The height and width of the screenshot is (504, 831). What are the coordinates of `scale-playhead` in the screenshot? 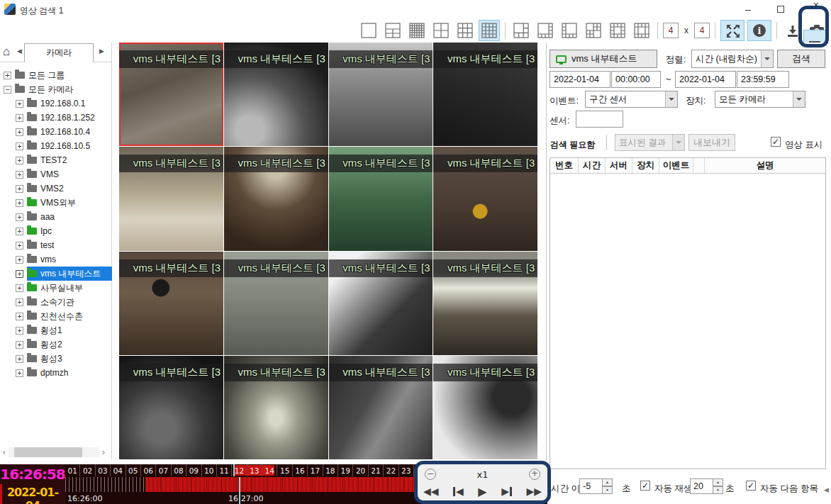 It's located at (234, 471).